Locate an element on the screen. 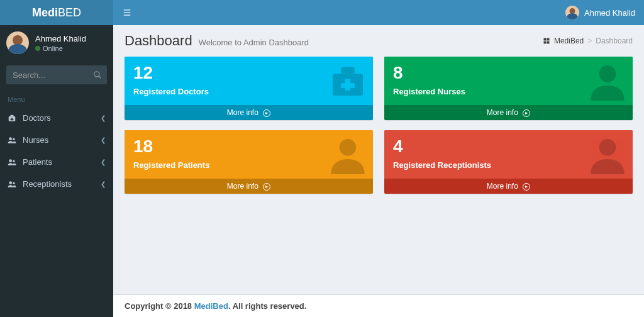 The image size is (644, 317). sidebar-user-status: Online is located at coordinates (60, 48).